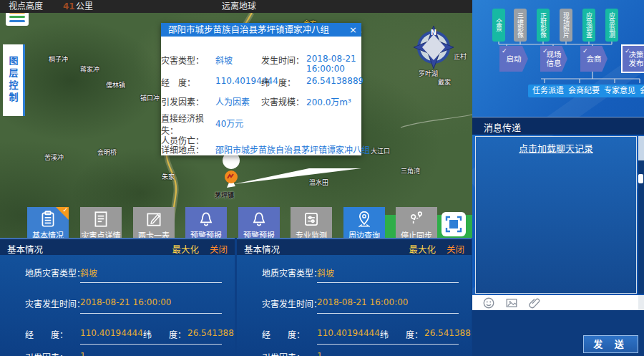 The width and height of the screenshot is (644, 356). I want to click on flow-node-label: 现场信息, so click(554, 59).